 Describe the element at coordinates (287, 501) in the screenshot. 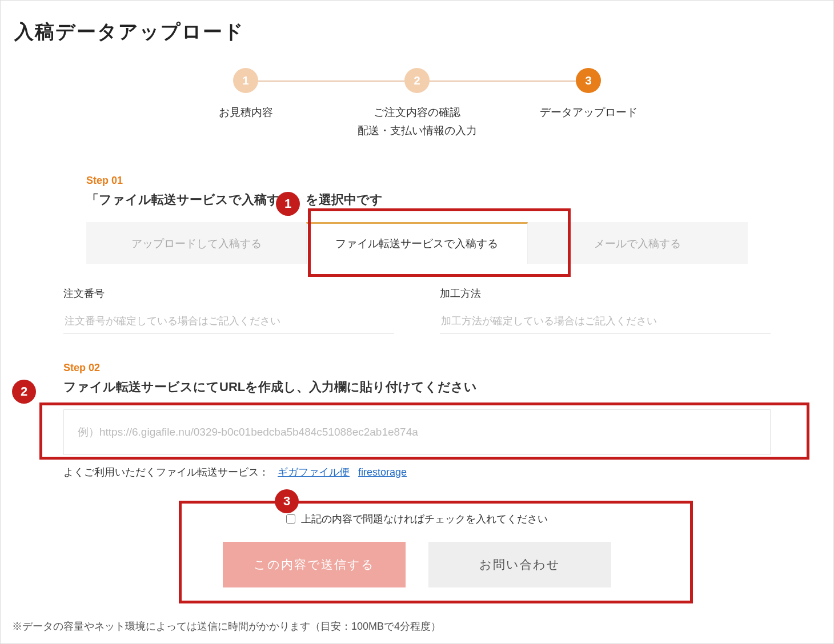

I see `annotation-marker-3: 3` at that location.